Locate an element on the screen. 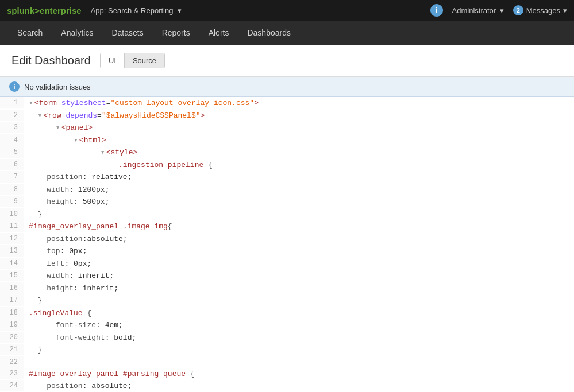 The height and width of the screenshot is (392, 574). topbar-left: splunk>enterprise App: Search & Reportin… is located at coordinates (94, 10).